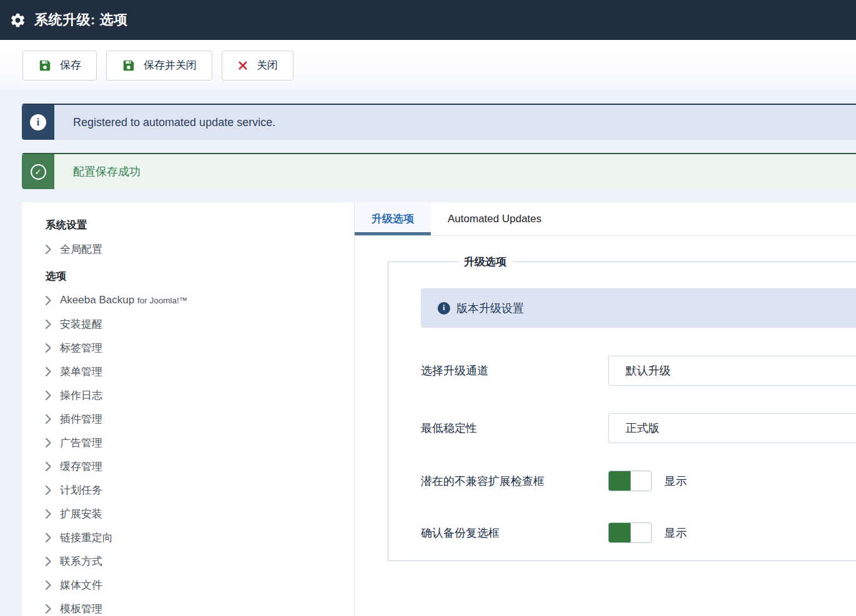  What do you see at coordinates (81, 20) in the screenshot?
I see `page-title: 系统升级: 选项` at bounding box center [81, 20].